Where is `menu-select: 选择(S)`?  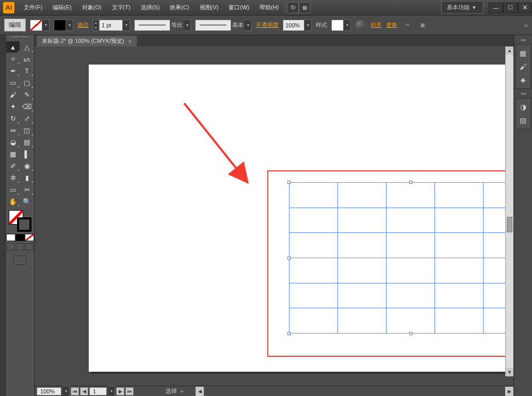 menu-select: 选择(S) is located at coordinates (151, 7).